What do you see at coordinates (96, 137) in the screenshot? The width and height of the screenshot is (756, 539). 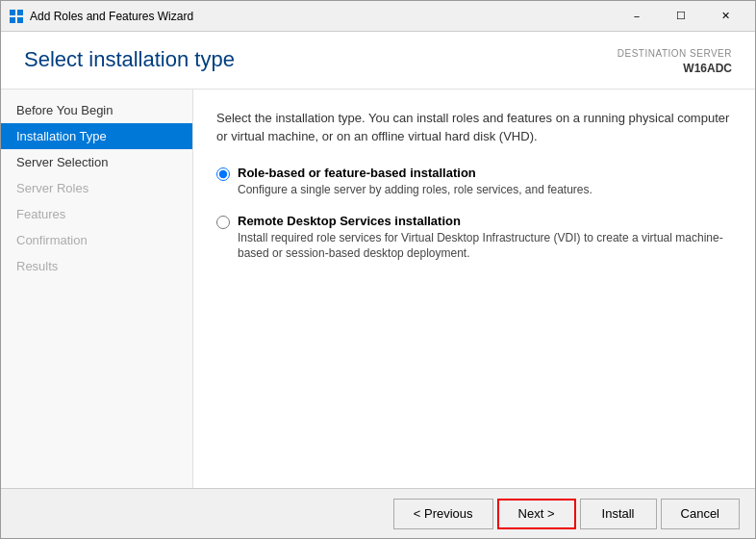 I see `sidebar-item-installation-type: Installation Type` at bounding box center [96, 137].